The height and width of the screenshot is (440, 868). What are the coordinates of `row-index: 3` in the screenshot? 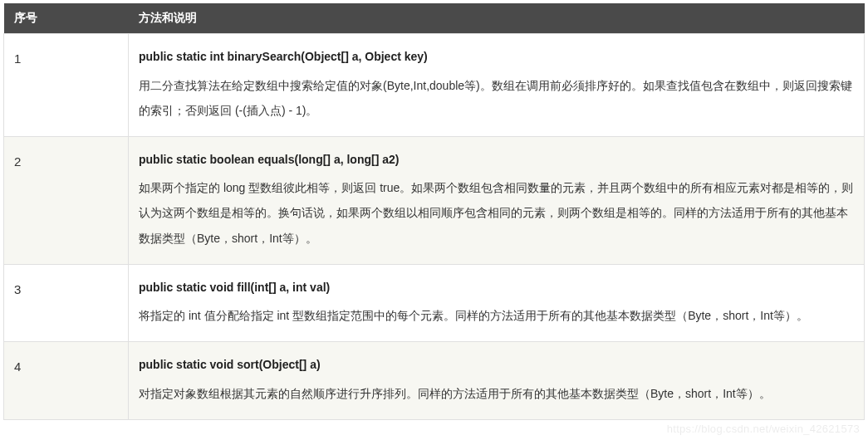 It's located at (66, 303).